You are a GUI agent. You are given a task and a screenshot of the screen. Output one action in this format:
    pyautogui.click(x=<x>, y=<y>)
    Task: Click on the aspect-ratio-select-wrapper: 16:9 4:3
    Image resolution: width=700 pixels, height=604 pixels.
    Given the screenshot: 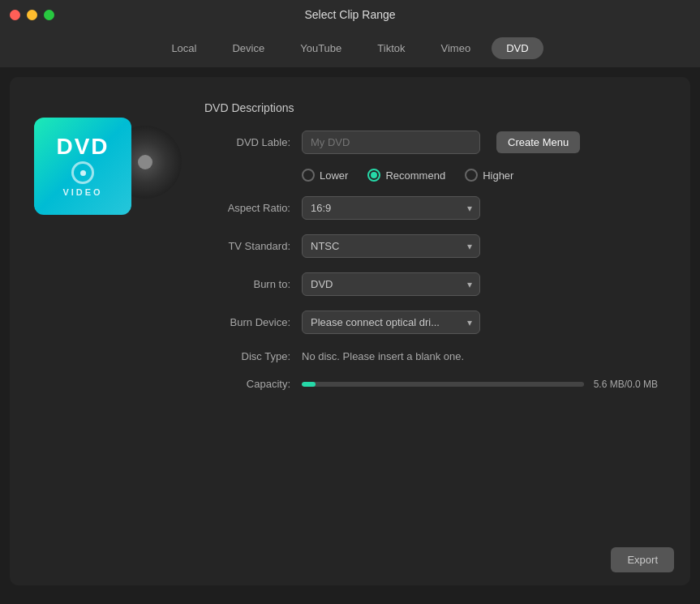 What is the action you would take?
    pyautogui.click(x=391, y=208)
    